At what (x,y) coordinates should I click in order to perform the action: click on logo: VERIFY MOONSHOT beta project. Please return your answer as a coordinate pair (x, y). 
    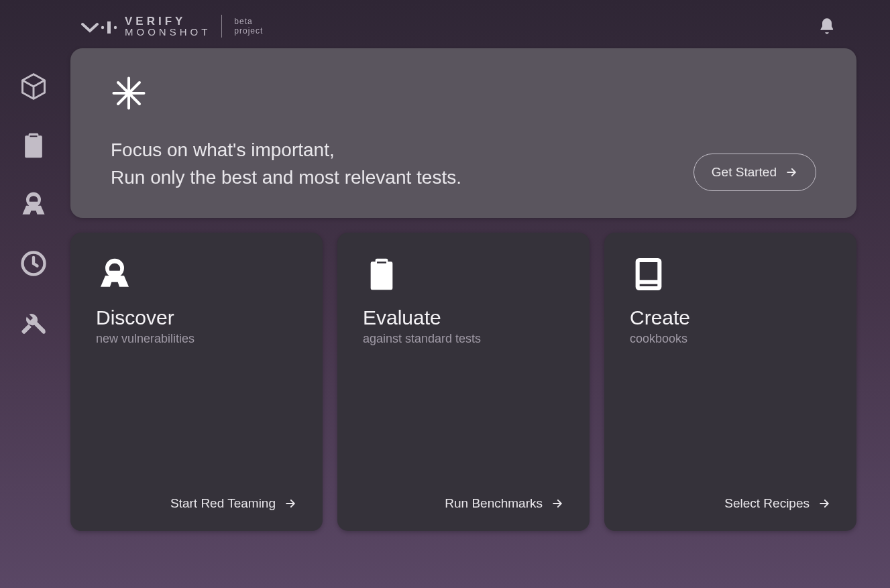
    Looking at the image, I should click on (172, 26).